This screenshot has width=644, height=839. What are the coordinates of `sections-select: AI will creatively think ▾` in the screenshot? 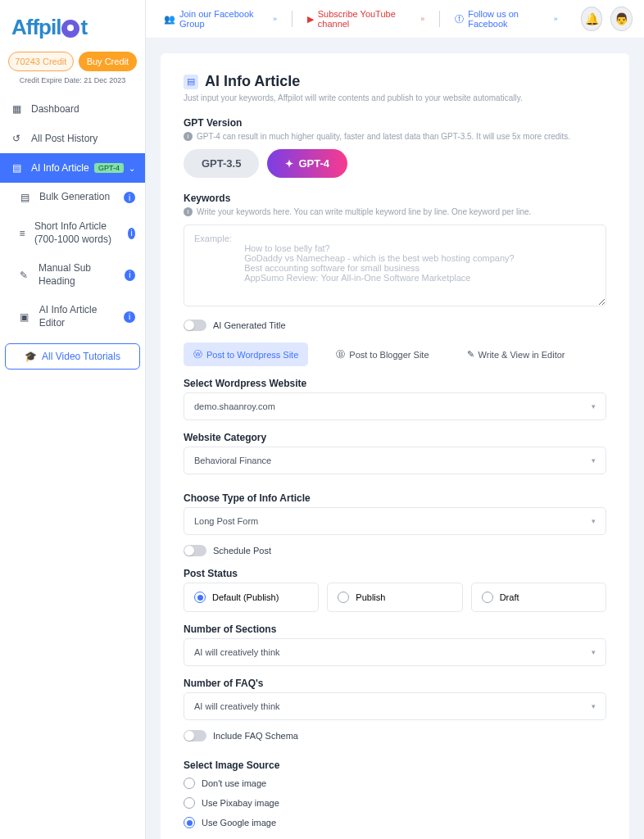 It's located at (395, 652).